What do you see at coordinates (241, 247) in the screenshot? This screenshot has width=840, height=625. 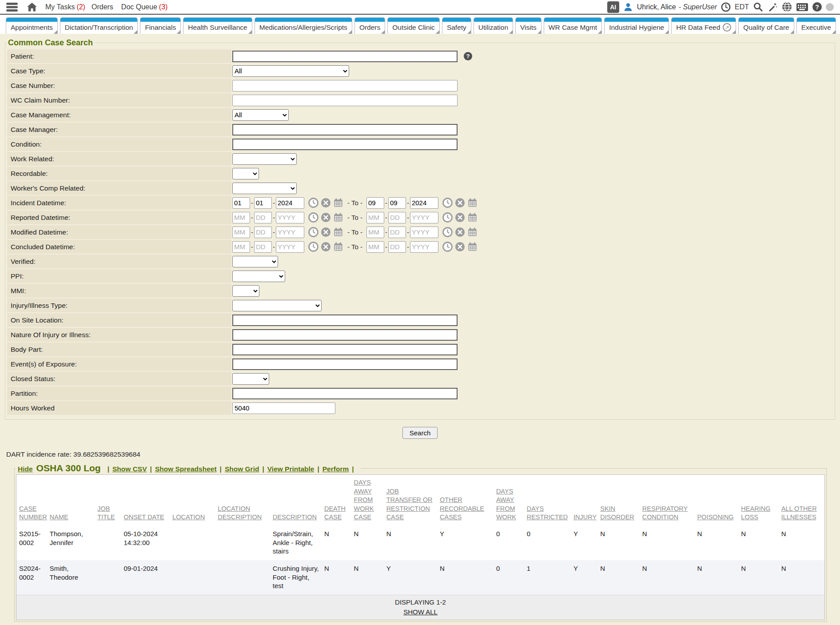 I see `month-input-from-concluded-datetime` at bounding box center [241, 247].